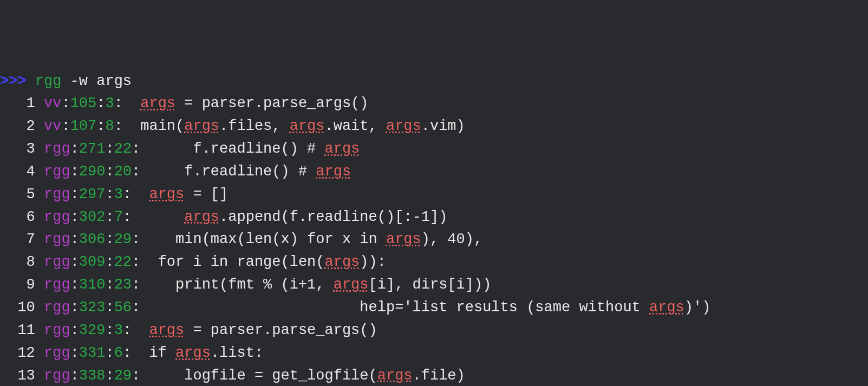 This screenshot has height=386, width=868. What do you see at coordinates (434, 308) in the screenshot?
I see `result-row: 10 rgg:323:56: help='list results (same …` at bounding box center [434, 308].